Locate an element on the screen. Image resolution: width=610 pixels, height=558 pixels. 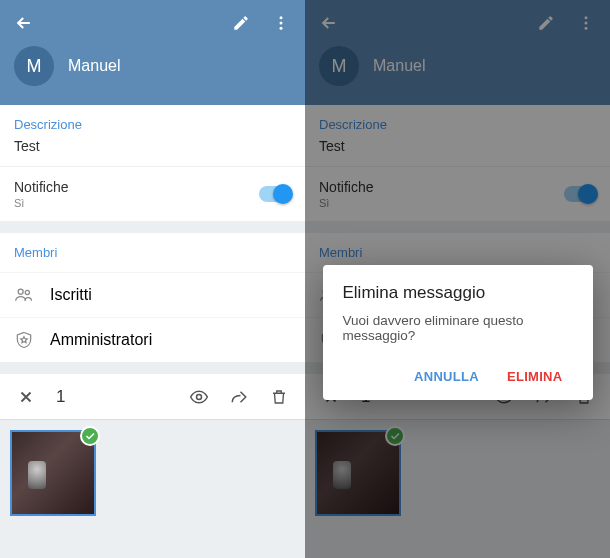
forward-button is located at coordinates (239, 397).